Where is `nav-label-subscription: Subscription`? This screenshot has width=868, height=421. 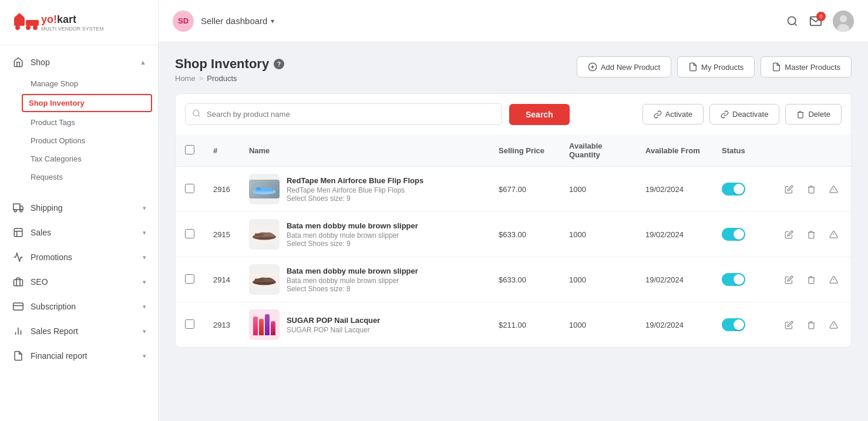
nav-label-subscription: Subscription is located at coordinates (53, 307).